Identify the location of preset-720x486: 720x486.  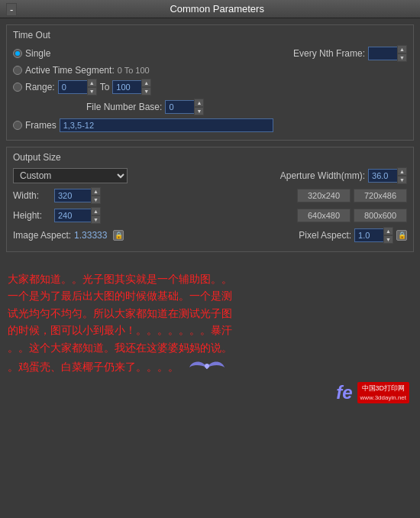
(380, 196).